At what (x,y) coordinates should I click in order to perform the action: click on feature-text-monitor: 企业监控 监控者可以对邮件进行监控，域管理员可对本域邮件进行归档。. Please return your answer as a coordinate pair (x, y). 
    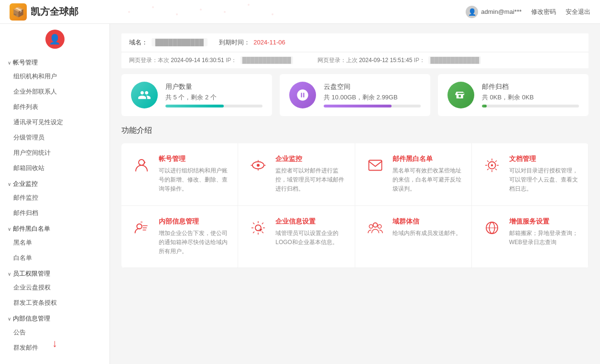
    Looking at the image, I should click on (310, 174).